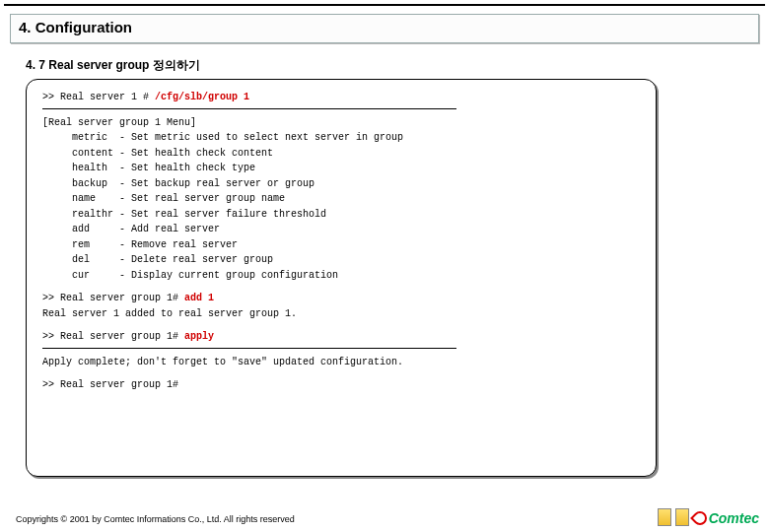 This screenshot has height=532, width=769. I want to click on menu-key: health, so click(90, 167).